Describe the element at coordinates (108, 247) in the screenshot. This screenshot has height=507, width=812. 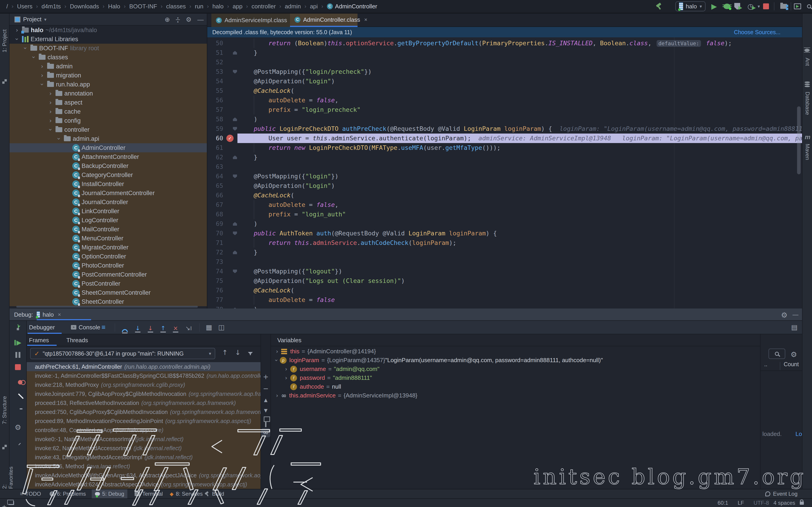
I see `tree-item: CMigrateController` at that location.